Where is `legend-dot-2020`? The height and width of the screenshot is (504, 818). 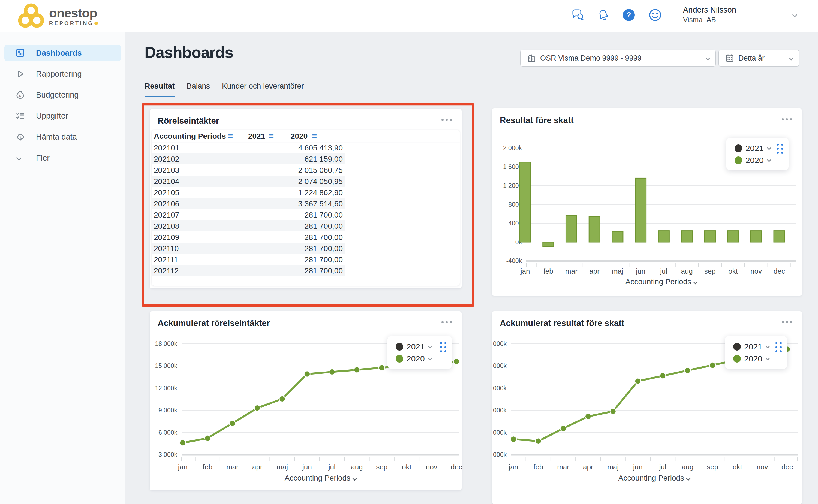
legend-dot-2020 is located at coordinates (399, 359).